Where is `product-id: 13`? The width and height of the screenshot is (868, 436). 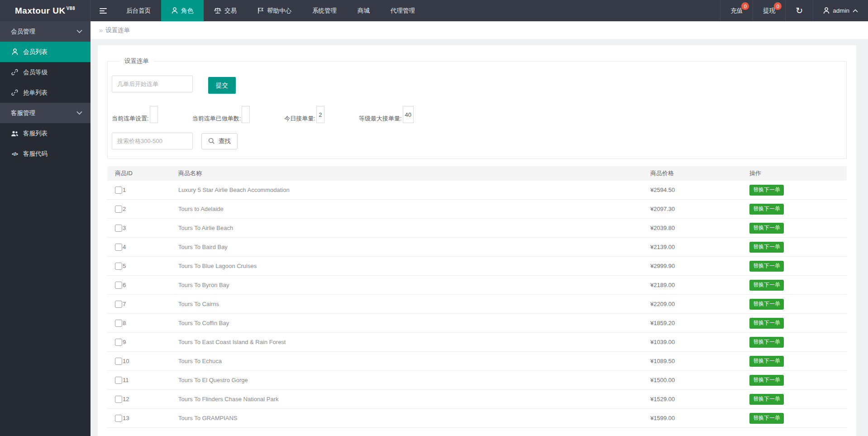
product-id: 13 is located at coordinates (126, 418).